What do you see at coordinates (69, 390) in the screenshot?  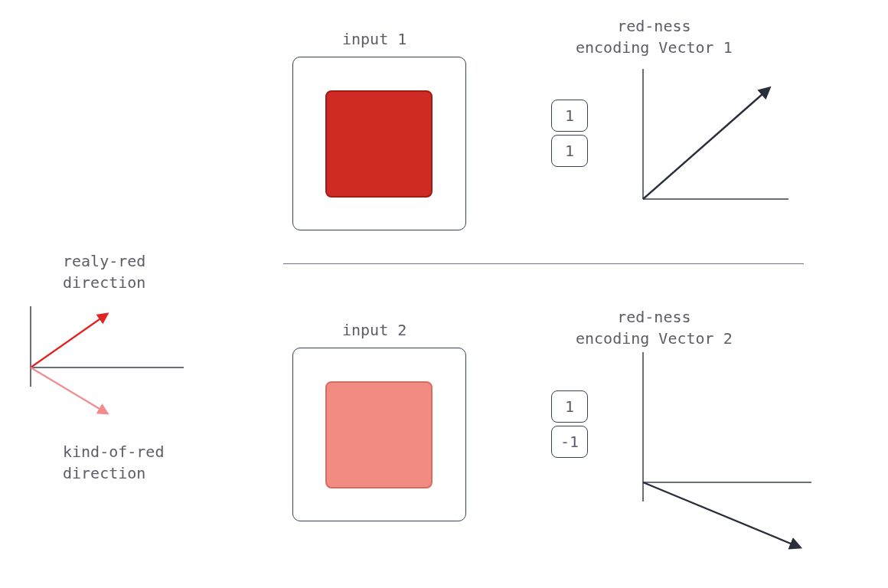 I see `kind-of-red-arrow` at bounding box center [69, 390].